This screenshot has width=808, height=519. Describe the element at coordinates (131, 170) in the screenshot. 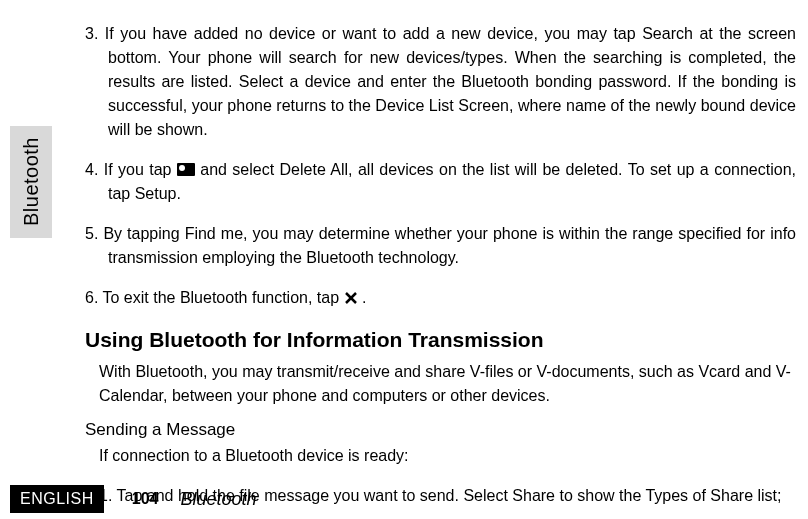

I see `step-4-pre: 4. If you tap` at that location.